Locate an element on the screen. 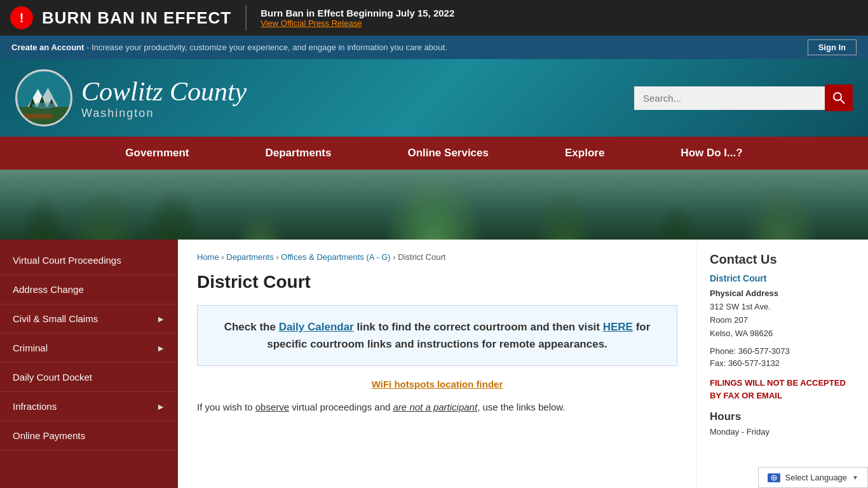 This screenshot has width=868, height=488. breadcrumb-current: District Court is located at coordinates (422, 257).